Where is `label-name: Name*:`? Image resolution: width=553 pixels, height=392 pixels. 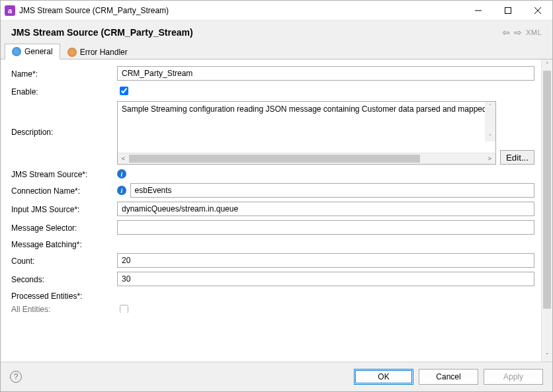 label-name: Name*: is located at coordinates (64, 73).